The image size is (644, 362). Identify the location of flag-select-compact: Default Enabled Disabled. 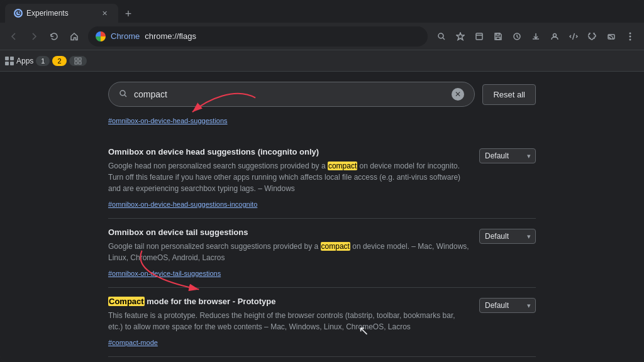
(508, 305).